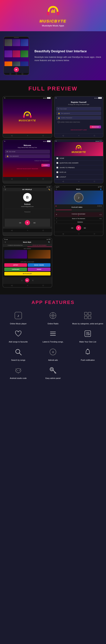 The image size is (106, 644). I want to click on player-album-art: ♪, so click(79, 198).